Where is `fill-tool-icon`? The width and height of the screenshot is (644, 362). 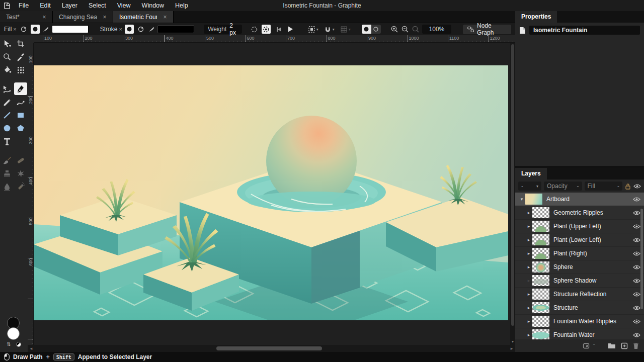
fill-tool-icon is located at coordinates (7, 69).